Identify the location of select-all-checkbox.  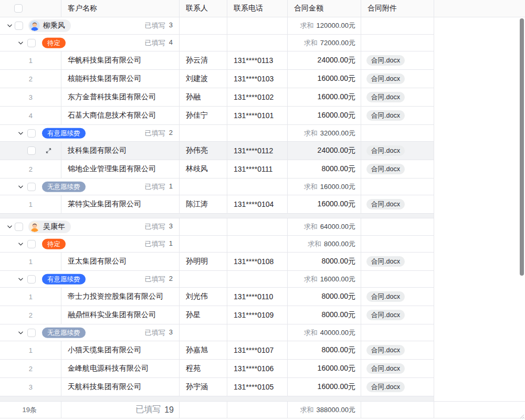
(18, 8).